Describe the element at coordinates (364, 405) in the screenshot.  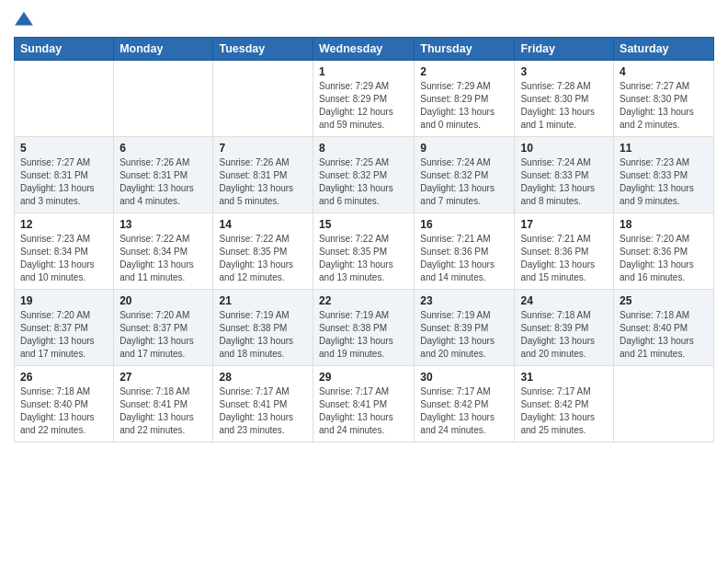
I see `week-row-5: 26Sunrise: 7:18 AM Sunset: 8:40 PM Dayli…` at that location.